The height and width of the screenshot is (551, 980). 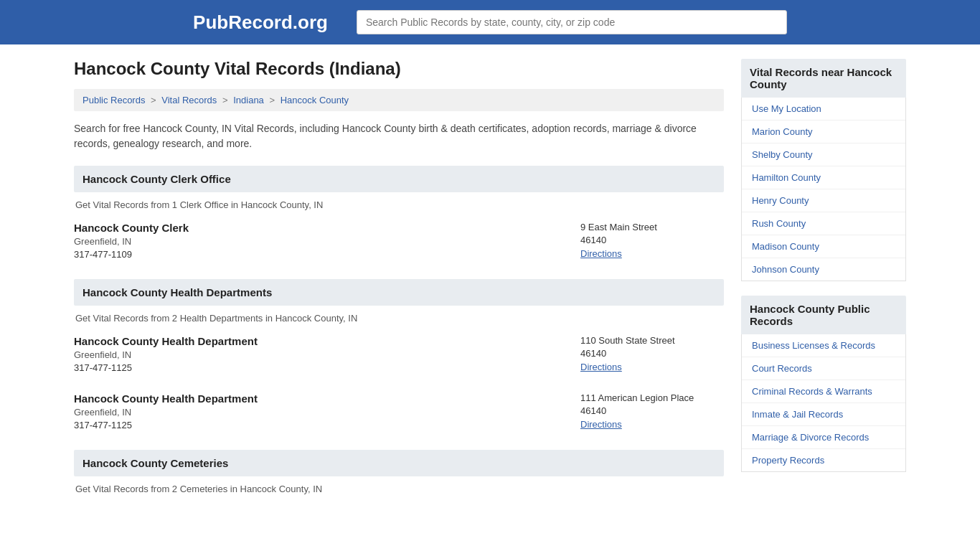 I want to click on sidebar: Vital Records near Hancock County Use My…, so click(x=824, y=283).